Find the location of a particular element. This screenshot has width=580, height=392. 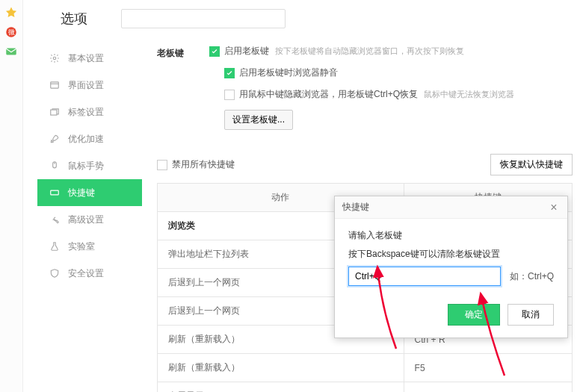

sidebar-item-label: 基本设置 is located at coordinates (86, 58).